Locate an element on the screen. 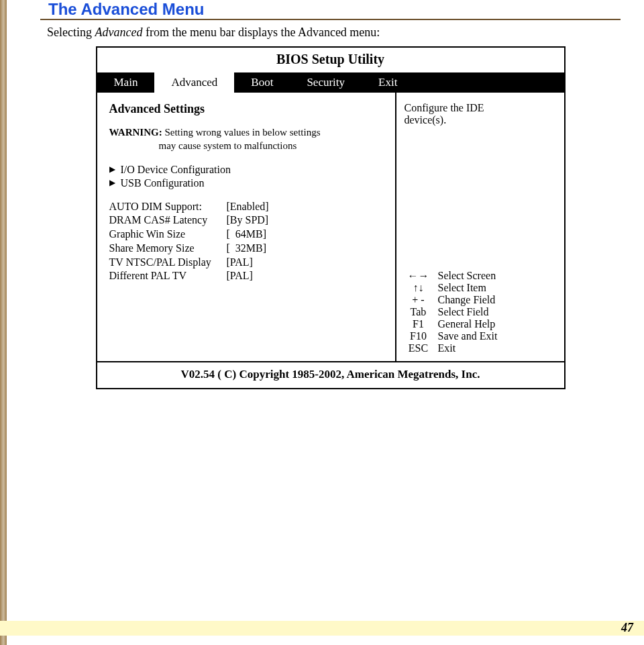  warning-line2: may cause system to malfunctions is located at coordinates (244, 146).